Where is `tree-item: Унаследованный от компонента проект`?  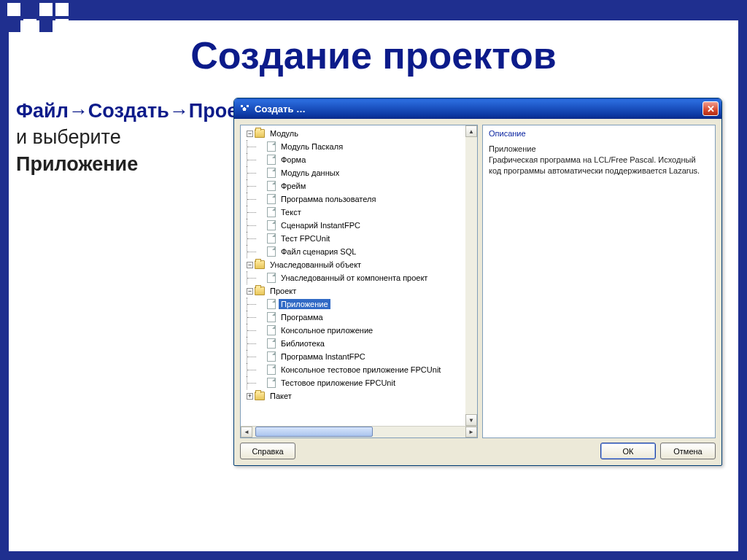 tree-item: Унаследованный от компонента проект is located at coordinates (360, 278).